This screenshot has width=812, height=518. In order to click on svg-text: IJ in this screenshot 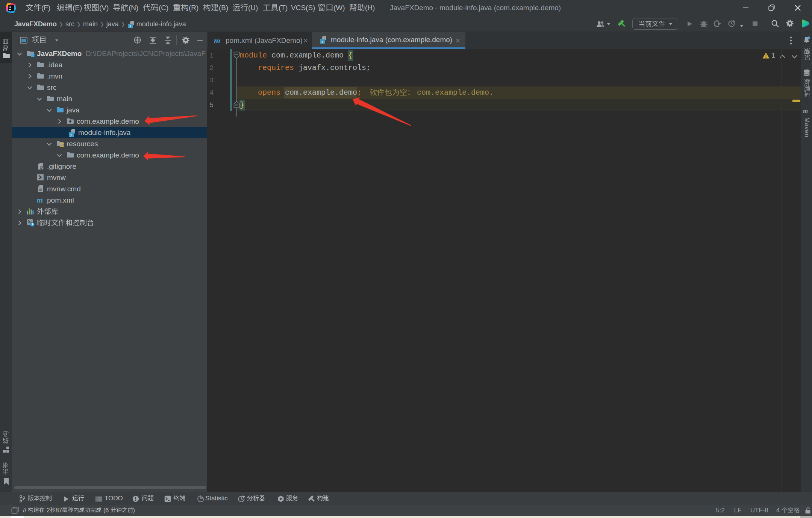, I will do `click(10, 7)`.